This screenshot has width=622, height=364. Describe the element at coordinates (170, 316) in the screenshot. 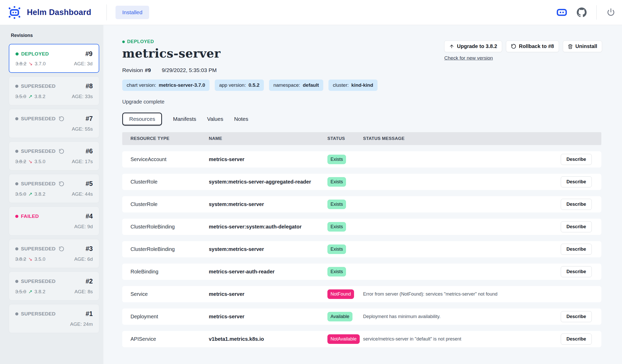

I see `resource-type-cell: Deployment` at that location.